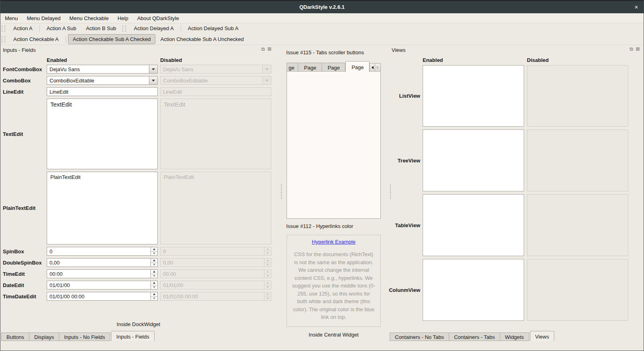 Image resolution: width=644 pixels, height=351 pixels. What do you see at coordinates (372, 68) in the screenshot?
I see `tab-scroll-left-button` at bounding box center [372, 68].